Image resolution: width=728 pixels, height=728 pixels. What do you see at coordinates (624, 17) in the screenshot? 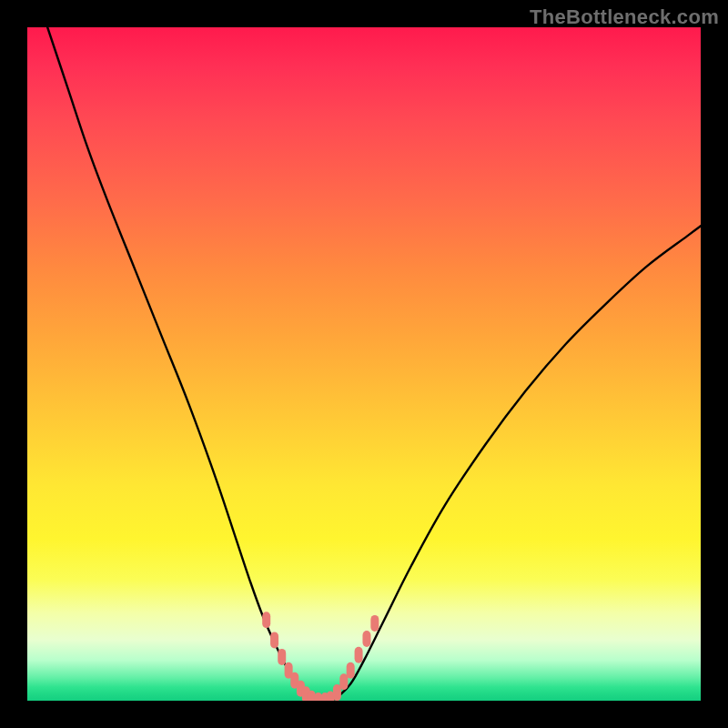
I see `watermark-text: TheBottleneck.com` at bounding box center [624, 17].